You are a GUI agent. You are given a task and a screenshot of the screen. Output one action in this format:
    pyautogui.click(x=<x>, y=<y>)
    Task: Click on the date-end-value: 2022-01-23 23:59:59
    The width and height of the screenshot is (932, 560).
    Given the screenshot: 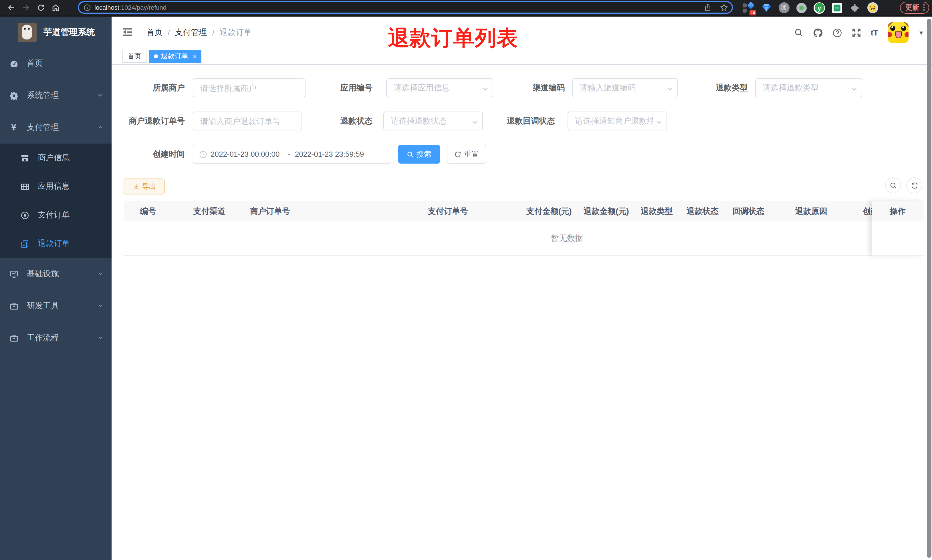 What is the action you would take?
    pyautogui.click(x=331, y=154)
    